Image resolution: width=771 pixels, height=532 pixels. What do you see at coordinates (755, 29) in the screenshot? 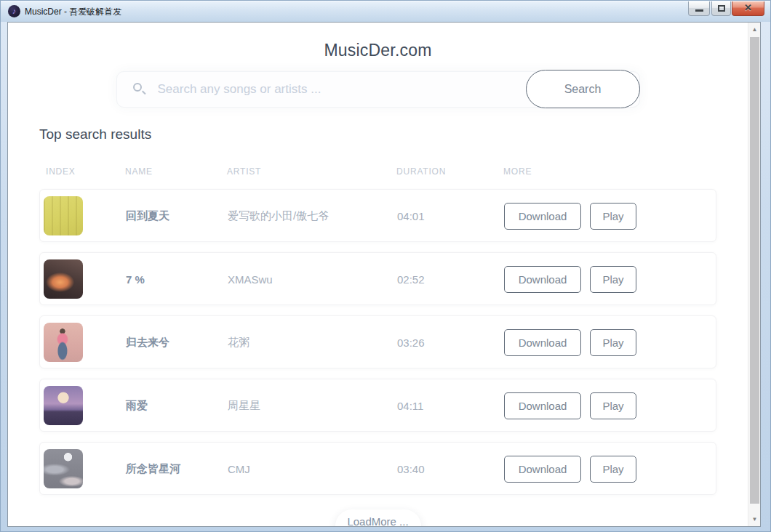
I see `scrollbar-up-icon: ▲` at bounding box center [755, 29].